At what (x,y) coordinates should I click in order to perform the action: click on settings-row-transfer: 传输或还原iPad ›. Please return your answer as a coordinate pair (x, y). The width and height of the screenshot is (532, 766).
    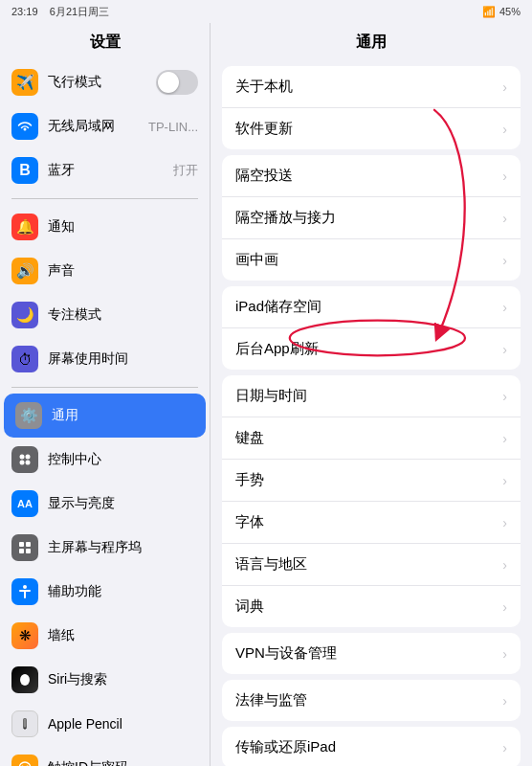
    Looking at the image, I should click on (371, 747).